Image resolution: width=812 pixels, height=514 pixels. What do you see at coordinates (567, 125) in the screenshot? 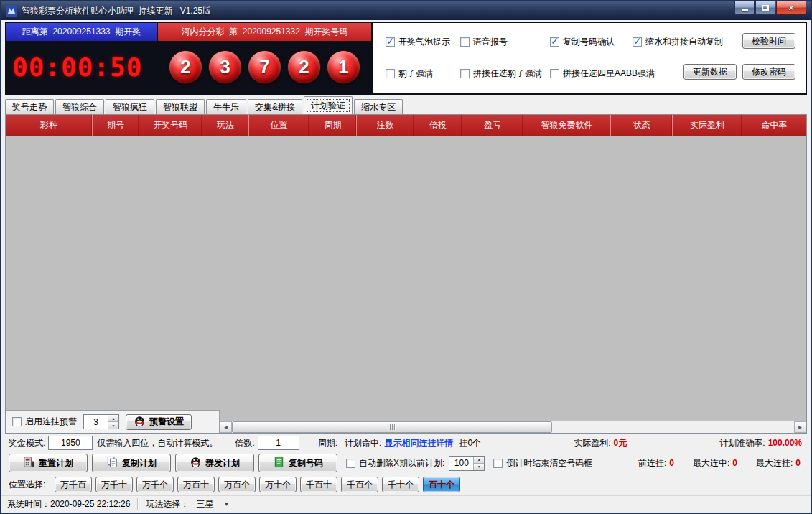
I see `column-header: 智狼免费软件` at bounding box center [567, 125].